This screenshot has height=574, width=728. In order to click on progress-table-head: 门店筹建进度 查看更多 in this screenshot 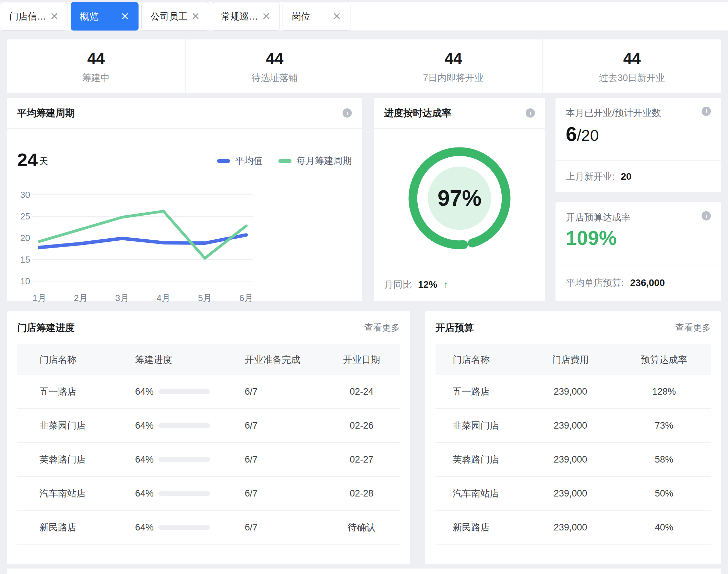, I will do `click(208, 328)`.